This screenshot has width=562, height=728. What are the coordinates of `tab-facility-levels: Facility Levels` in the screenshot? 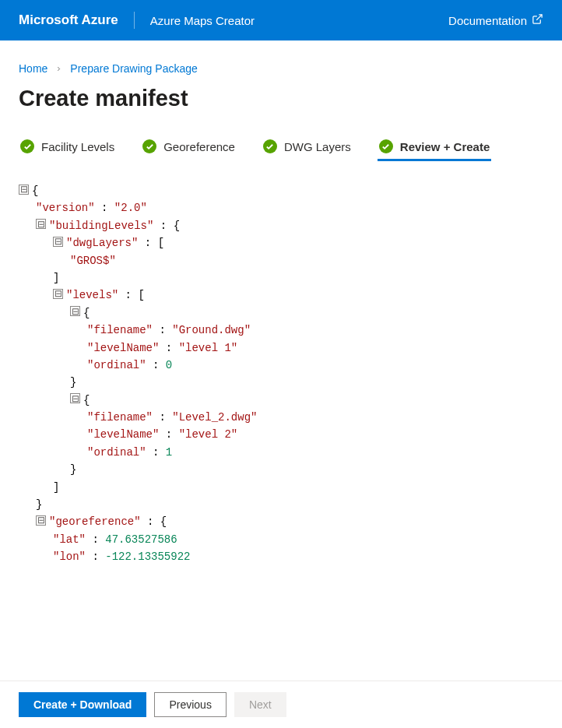 It's located at (67, 148).